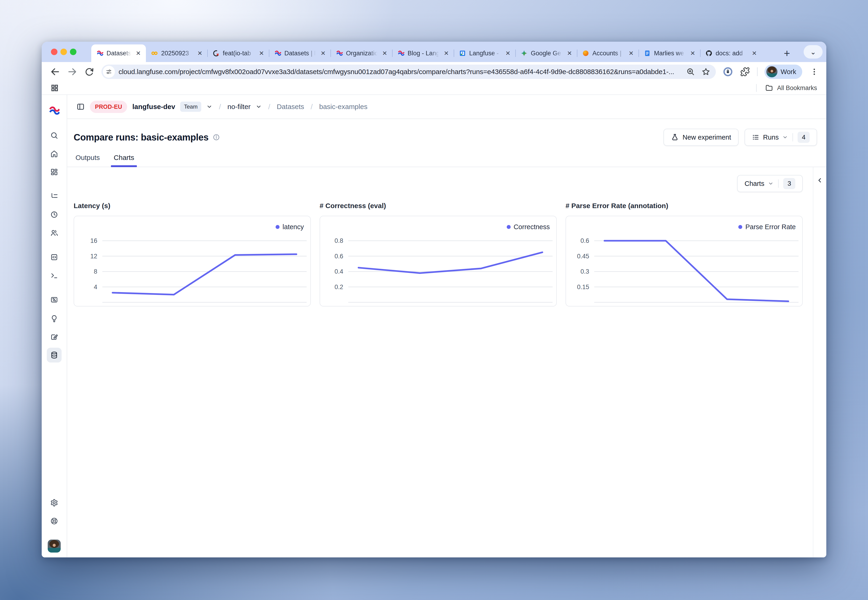 The height and width of the screenshot is (600, 868). Describe the element at coordinates (770, 183) in the screenshot. I see `charts-selector-button: Charts 3` at that location.